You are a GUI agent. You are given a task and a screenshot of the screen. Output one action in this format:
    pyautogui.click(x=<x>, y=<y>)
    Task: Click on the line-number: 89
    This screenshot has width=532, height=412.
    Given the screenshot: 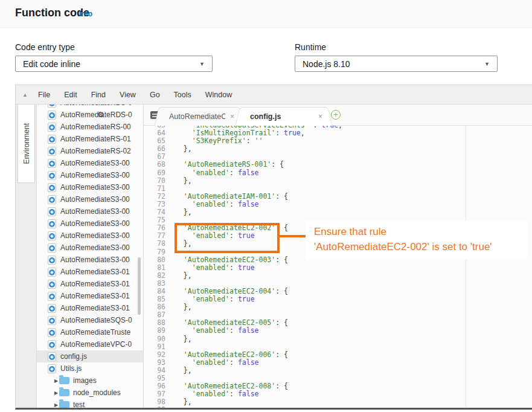 What is the action you would take?
    pyautogui.click(x=155, y=331)
    